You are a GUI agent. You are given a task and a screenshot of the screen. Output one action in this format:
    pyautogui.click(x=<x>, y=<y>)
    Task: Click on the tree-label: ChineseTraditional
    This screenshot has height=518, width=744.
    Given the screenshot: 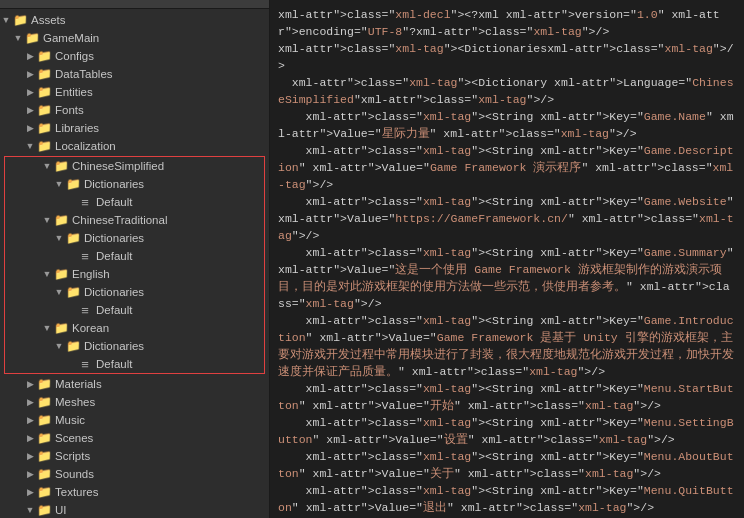 What is the action you would take?
    pyautogui.click(x=120, y=220)
    